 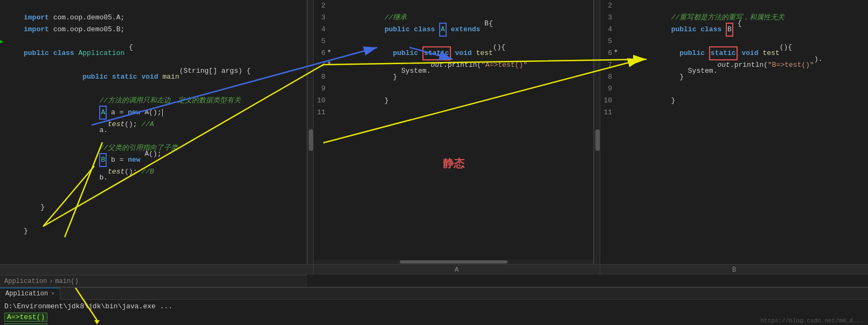 What do you see at coordinates (26, 281) in the screenshot?
I see `breadcrumb-file: Application` at bounding box center [26, 281].